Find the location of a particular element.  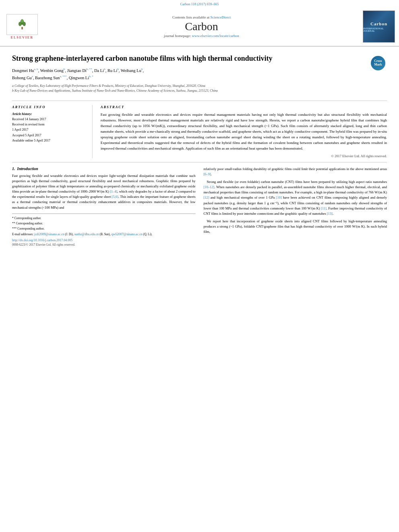

email-1-name: (J. Di), is located at coordinates (69, 234).